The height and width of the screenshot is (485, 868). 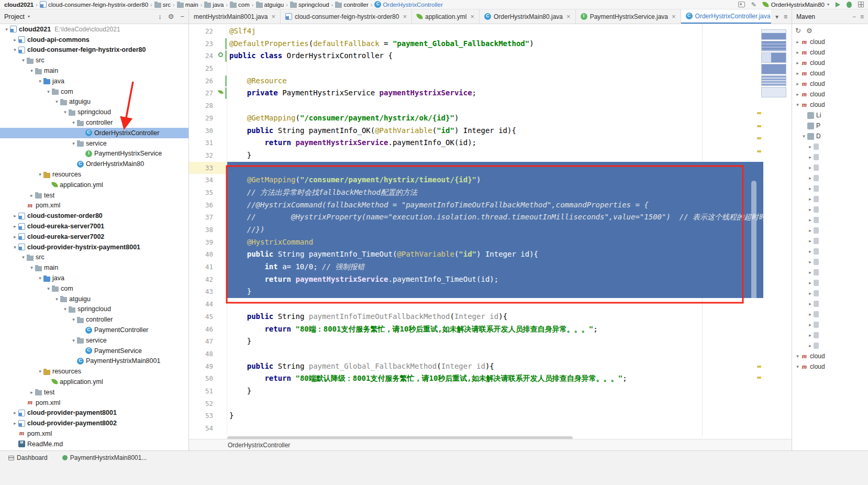 What do you see at coordinates (408, 4) in the screenshot?
I see `breadcrumb-item: COrderHystrixController` at bounding box center [408, 4].